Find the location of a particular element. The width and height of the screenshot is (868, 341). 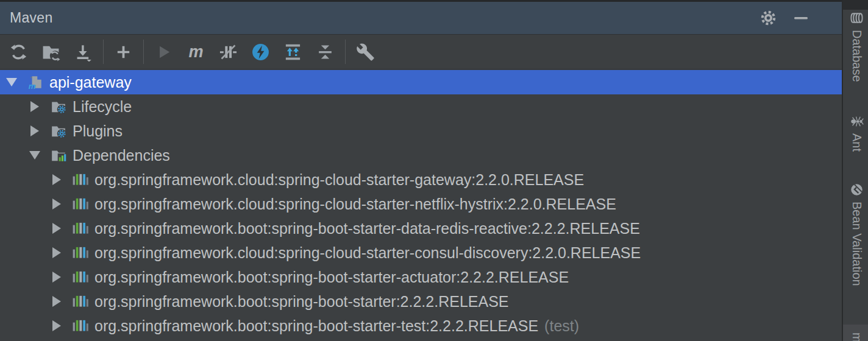

collapse-all-button is located at coordinates (326, 52).